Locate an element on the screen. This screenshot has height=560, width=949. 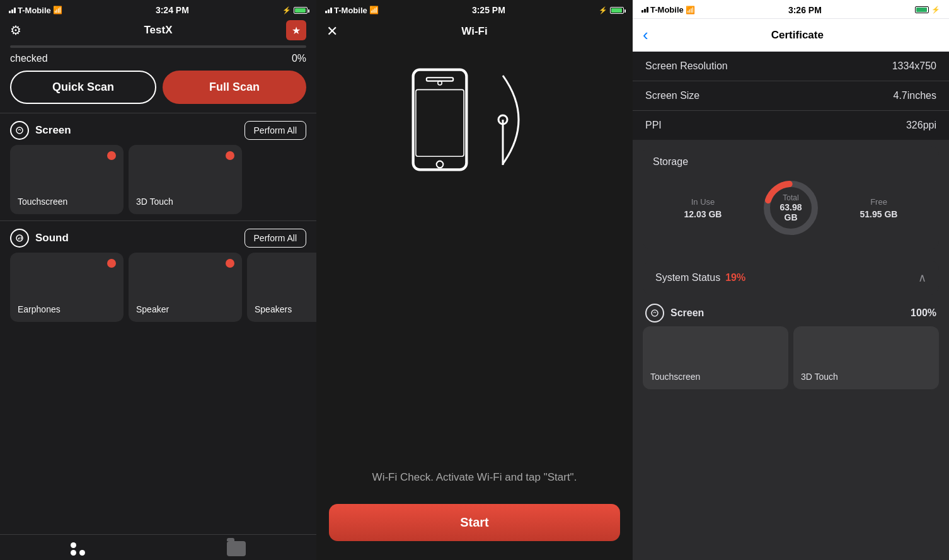
wifi-icon-2: 📶 is located at coordinates (374, 10).